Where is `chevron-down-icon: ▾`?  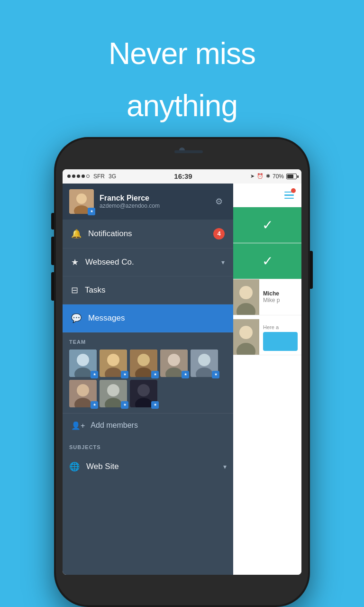 chevron-down-icon: ▾ is located at coordinates (223, 262).